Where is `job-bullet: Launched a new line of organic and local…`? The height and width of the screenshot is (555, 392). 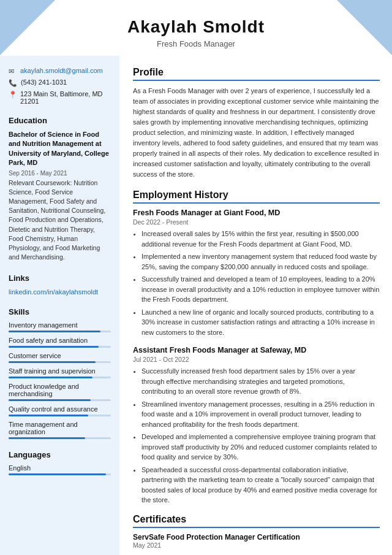
job-bullet: Launched a new line of organic and local… is located at coordinates (261, 323).